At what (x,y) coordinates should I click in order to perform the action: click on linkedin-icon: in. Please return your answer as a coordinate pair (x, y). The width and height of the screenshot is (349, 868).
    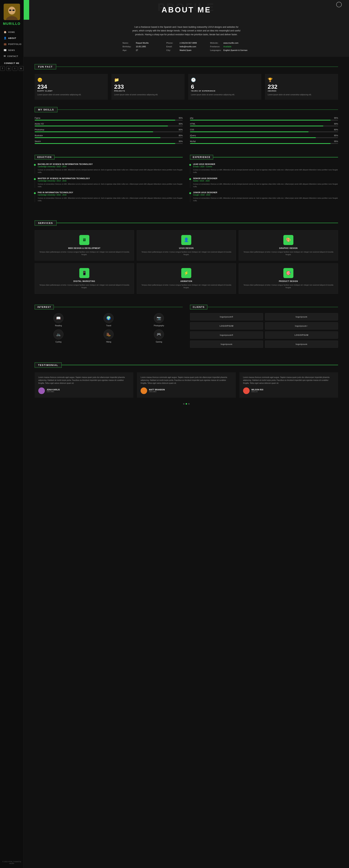
    Looking at the image, I should click on (21, 68).